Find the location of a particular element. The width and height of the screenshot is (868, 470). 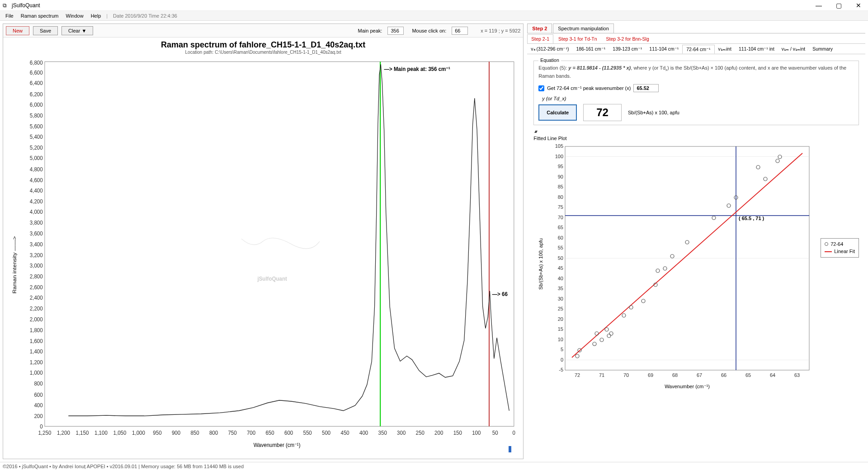

svg-text: 1,400 is located at coordinates (36, 352).